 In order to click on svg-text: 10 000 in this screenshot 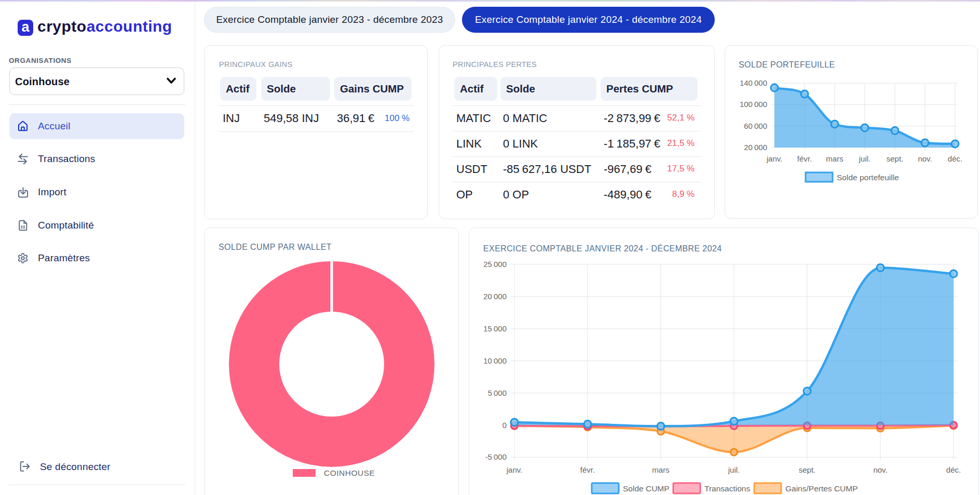, I will do `click(495, 360)`.